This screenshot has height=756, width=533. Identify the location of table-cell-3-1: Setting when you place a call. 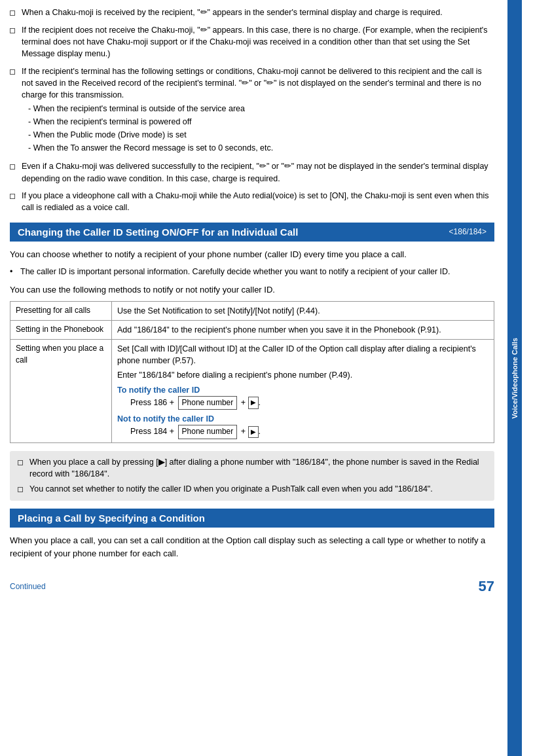
(62, 391).